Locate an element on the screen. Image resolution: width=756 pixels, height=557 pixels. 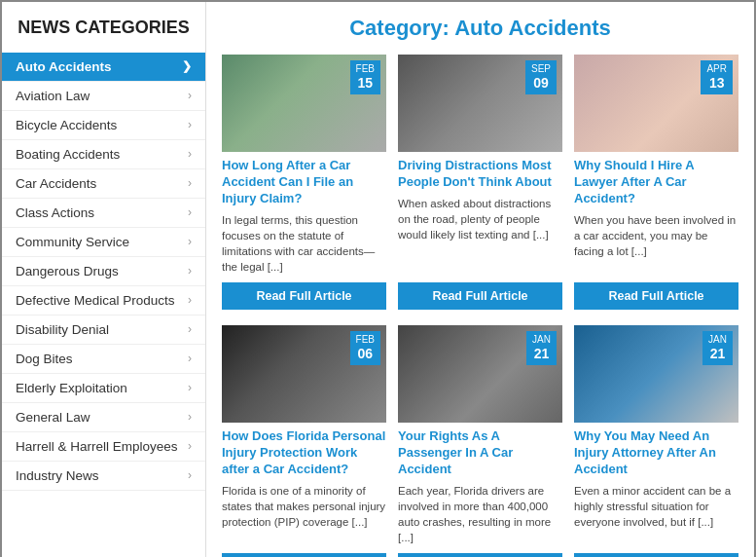
sidebar-item-label: Bicycle Accidents is located at coordinates (66, 125).